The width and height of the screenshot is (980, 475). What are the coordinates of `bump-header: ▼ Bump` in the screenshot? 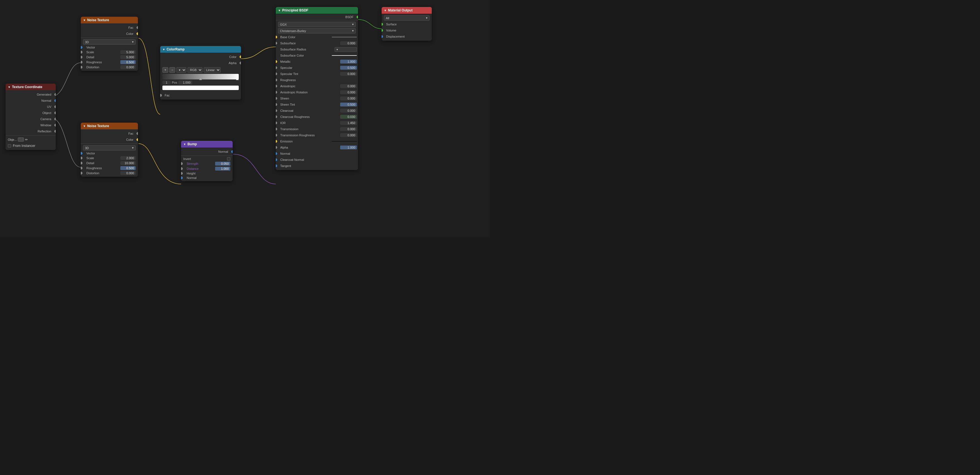 It's located at (207, 144).